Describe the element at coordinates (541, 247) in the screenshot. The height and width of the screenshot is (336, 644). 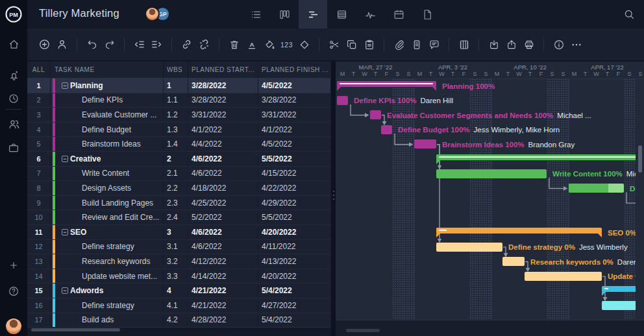
I see `task-label-text: Define strategy 0%` at that location.